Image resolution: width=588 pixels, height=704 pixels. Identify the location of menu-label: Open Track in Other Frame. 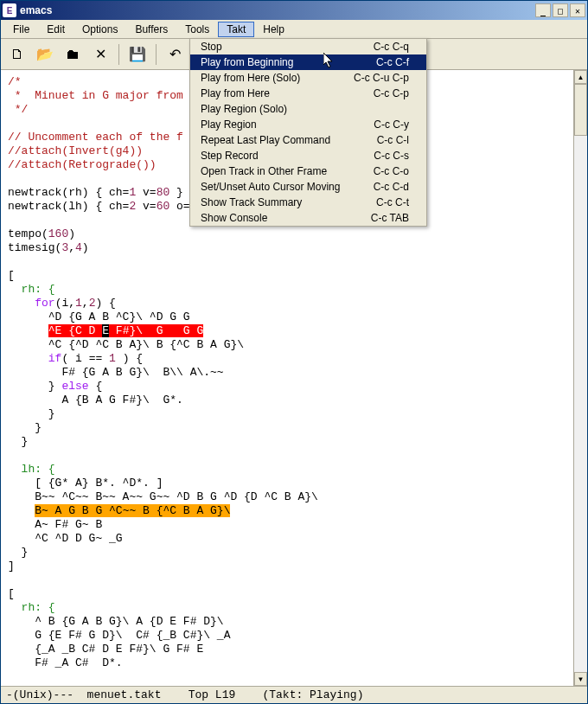
(278, 171).